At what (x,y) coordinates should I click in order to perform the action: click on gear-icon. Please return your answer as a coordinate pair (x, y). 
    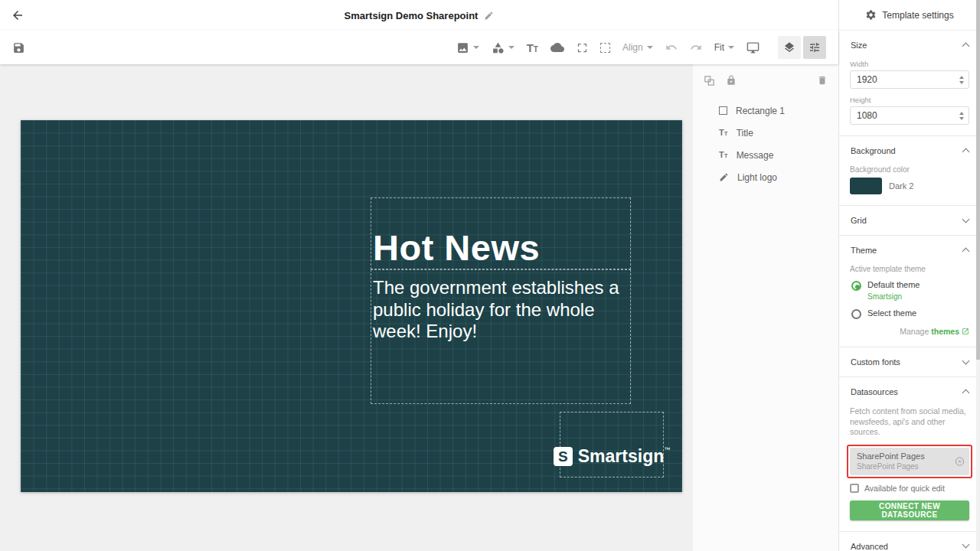
    Looking at the image, I should click on (871, 15).